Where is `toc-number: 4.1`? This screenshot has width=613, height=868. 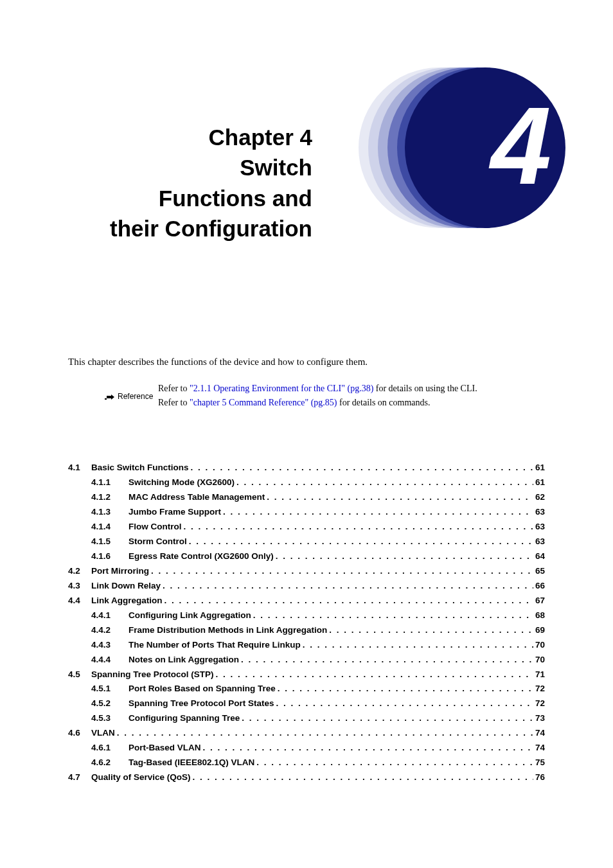 toc-number: 4.1 is located at coordinates (80, 468).